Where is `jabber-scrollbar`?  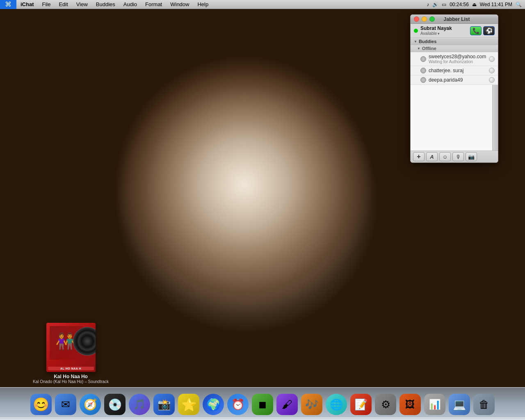 jabber-scrollbar is located at coordinates (495, 118).